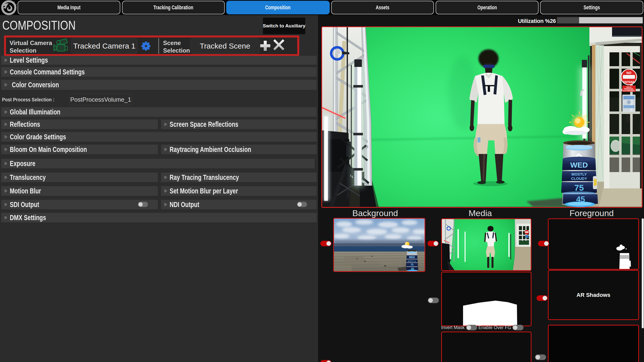 This screenshot has height=362, width=644. I want to click on svg-text: AUTORIZADO, so click(629, 91).